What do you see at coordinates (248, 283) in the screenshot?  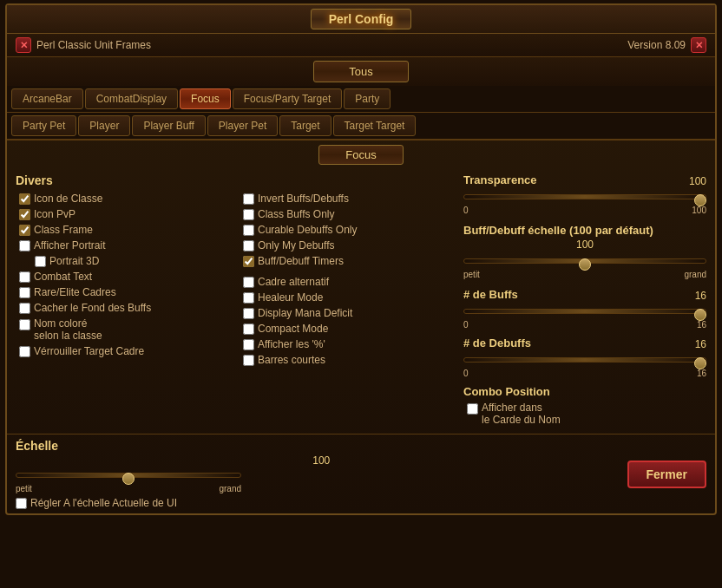 I see `cadre-alternatif-checkbox` at bounding box center [248, 283].